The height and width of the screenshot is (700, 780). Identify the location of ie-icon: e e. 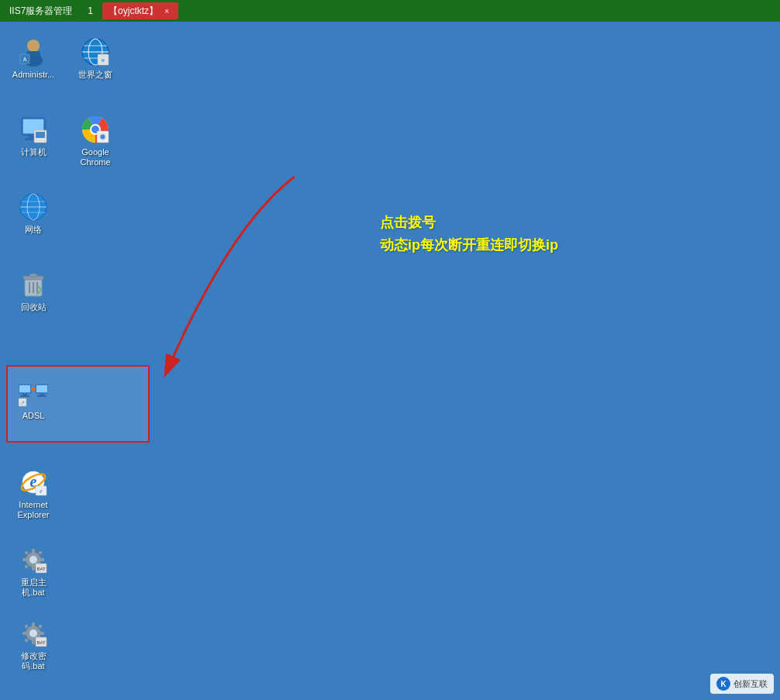
(33, 482).